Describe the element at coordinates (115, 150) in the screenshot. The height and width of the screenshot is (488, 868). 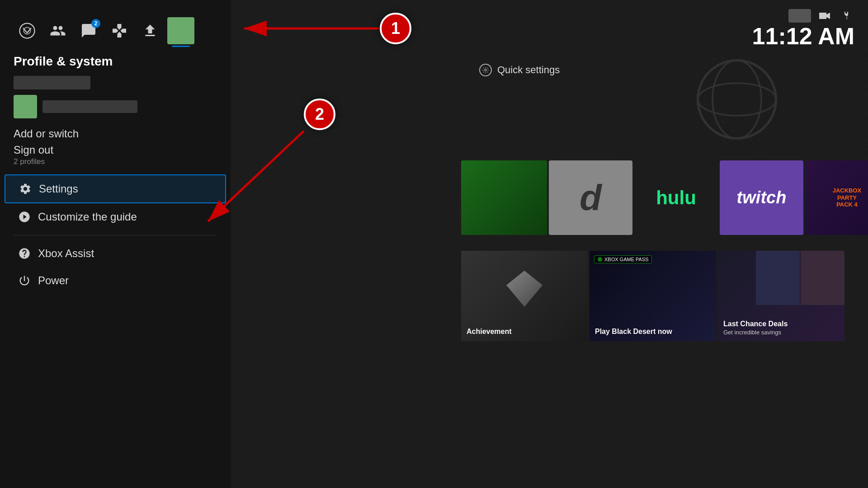
I see `sign-out-label: Sign out` at that location.